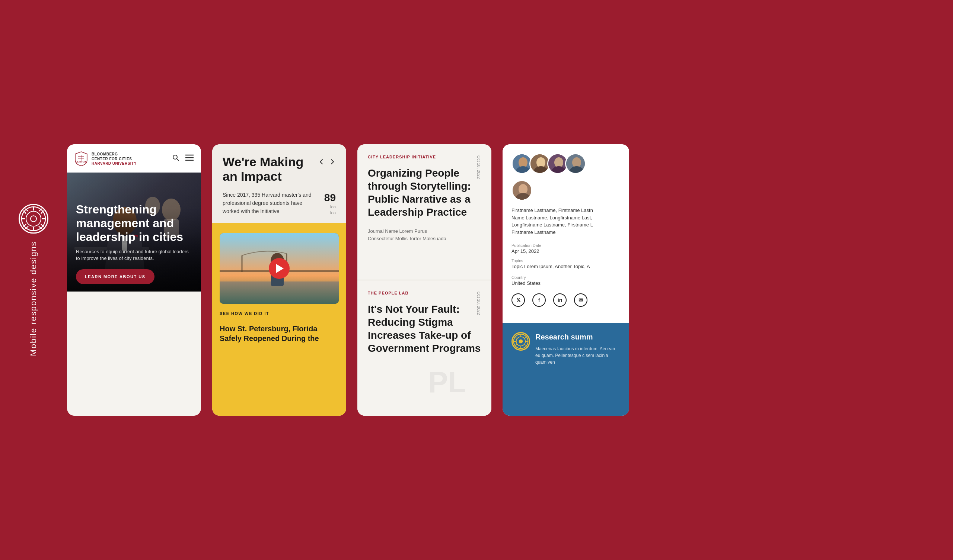  I want to click on avatars-row, so click(566, 164).